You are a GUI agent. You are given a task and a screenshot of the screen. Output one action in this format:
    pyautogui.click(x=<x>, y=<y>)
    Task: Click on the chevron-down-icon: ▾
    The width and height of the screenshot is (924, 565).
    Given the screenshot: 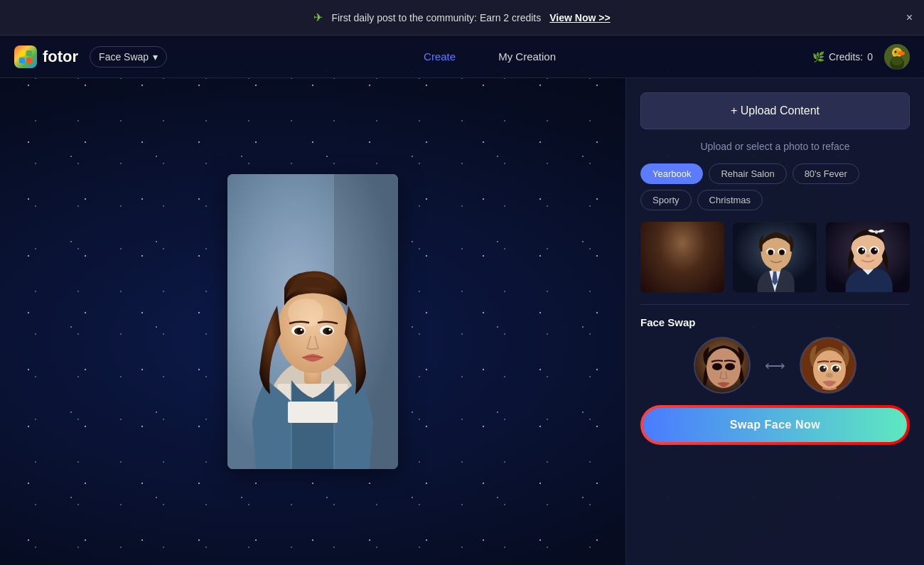 What is the action you would take?
    pyautogui.click(x=155, y=57)
    